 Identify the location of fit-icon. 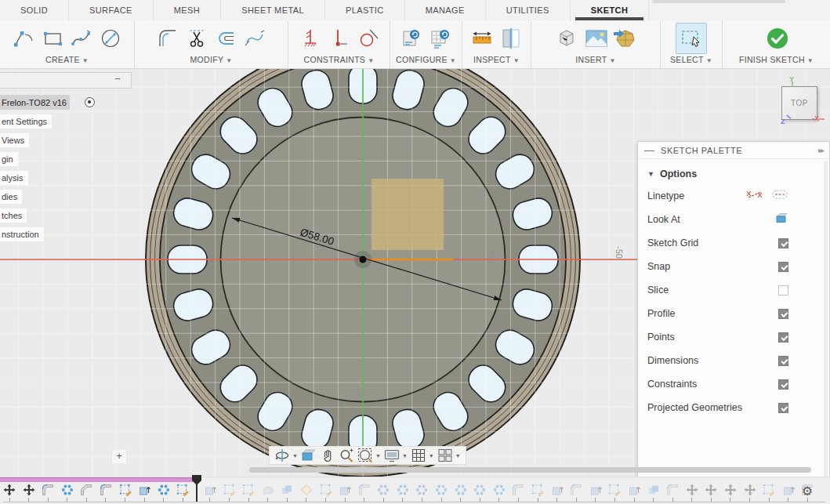
(365, 455).